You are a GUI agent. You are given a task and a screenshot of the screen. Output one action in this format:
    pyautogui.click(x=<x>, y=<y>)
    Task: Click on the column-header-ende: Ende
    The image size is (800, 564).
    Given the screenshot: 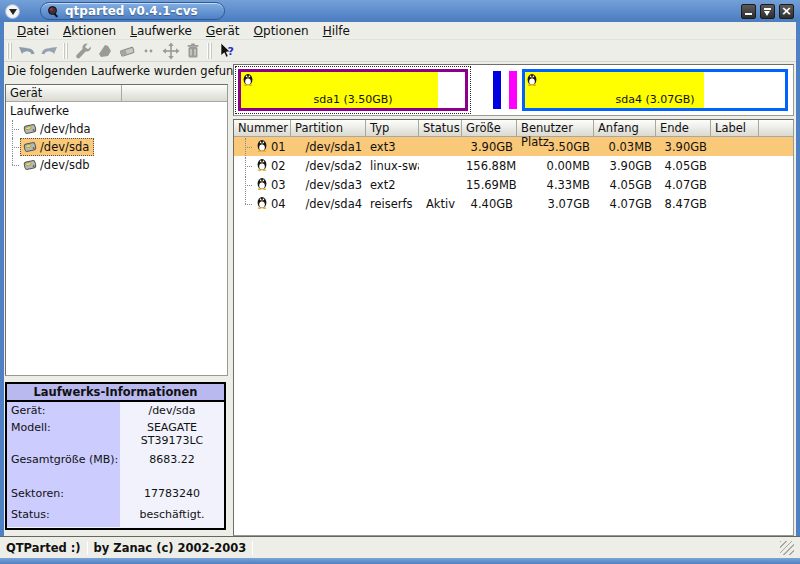 What is the action you would take?
    pyautogui.click(x=684, y=128)
    